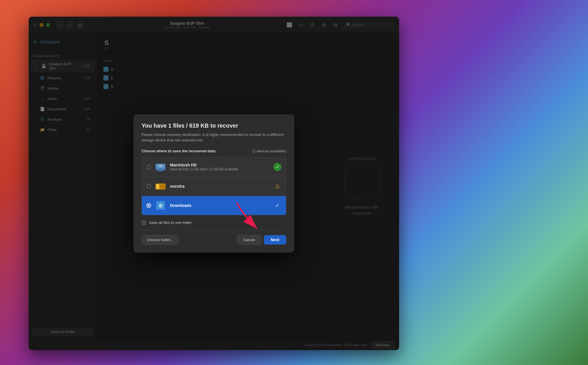 This screenshot has height=365, width=588. Describe the element at coordinates (220, 205) in the screenshot. I see `device-name: Downloads` at that location.